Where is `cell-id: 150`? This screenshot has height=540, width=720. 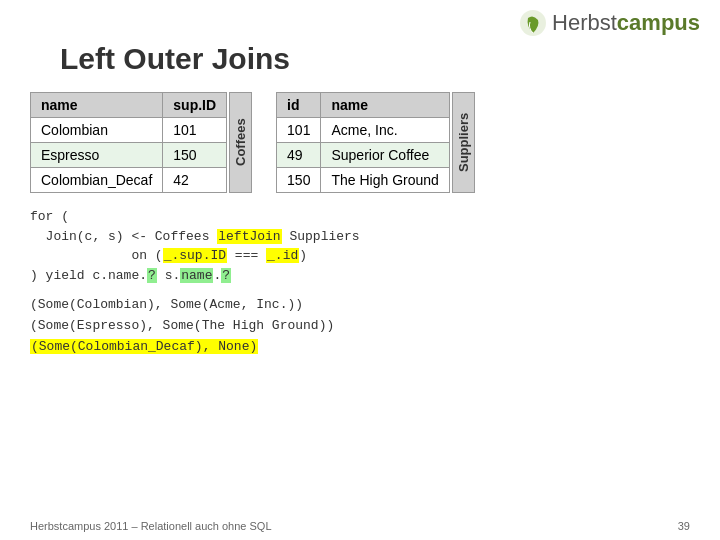 cell-id: 150 is located at coordinates (299, 180).